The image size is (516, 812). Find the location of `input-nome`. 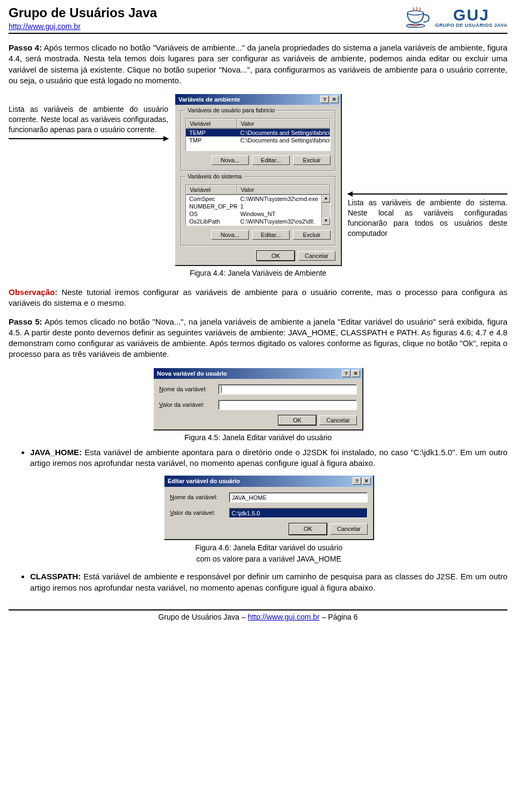

input-nome is located at coordinates (288, 389).